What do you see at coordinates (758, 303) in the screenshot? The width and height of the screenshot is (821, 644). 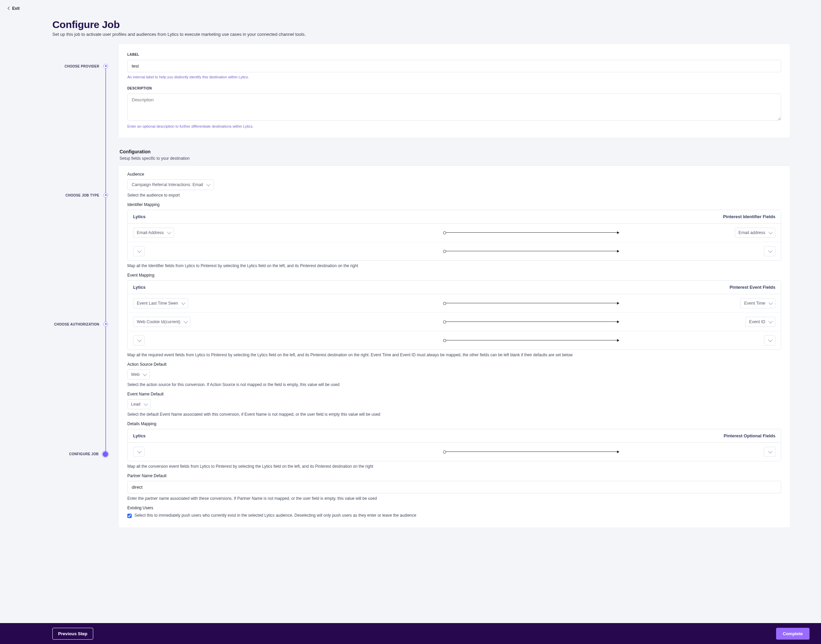 I see `event-right-select: Event Time` at bounding box center [758, 303].